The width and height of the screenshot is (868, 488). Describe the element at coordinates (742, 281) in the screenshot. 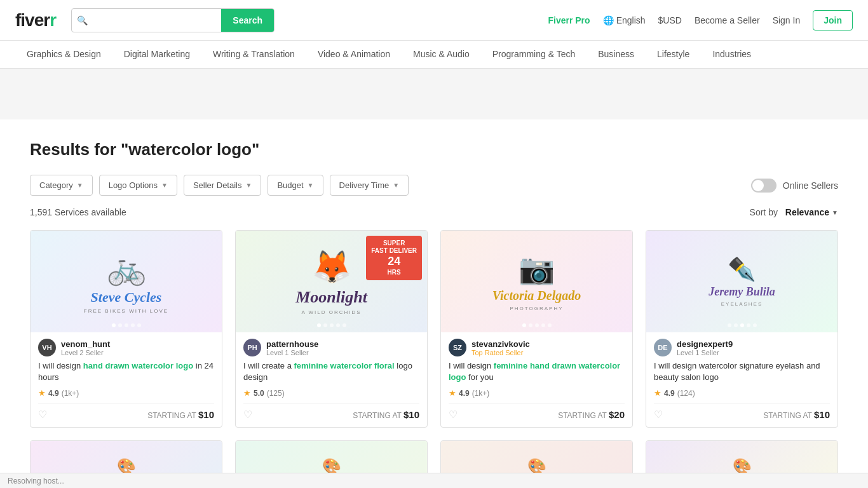

I see `card-image-4: ✒️ Jeremy Bulila EYELASHES` at that location.